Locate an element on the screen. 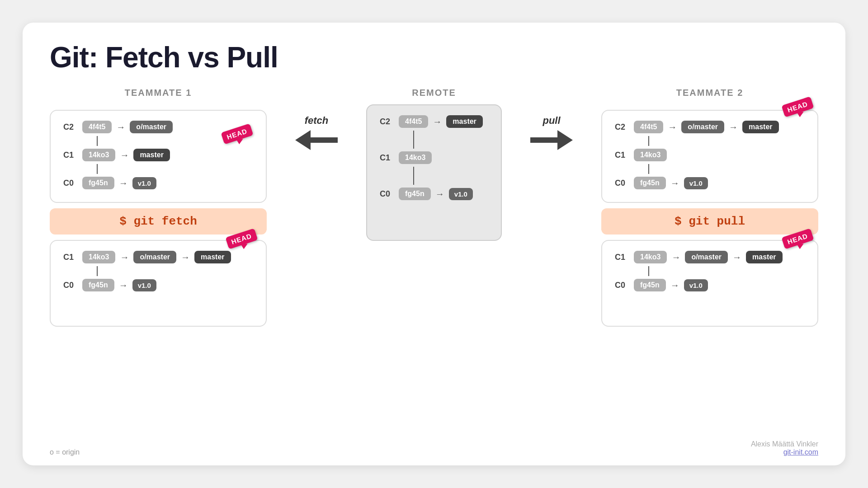 The height and width of the screenshot is (488, 868). t1-after-c0-hash: fg45n is located at coordinates (99, 285).